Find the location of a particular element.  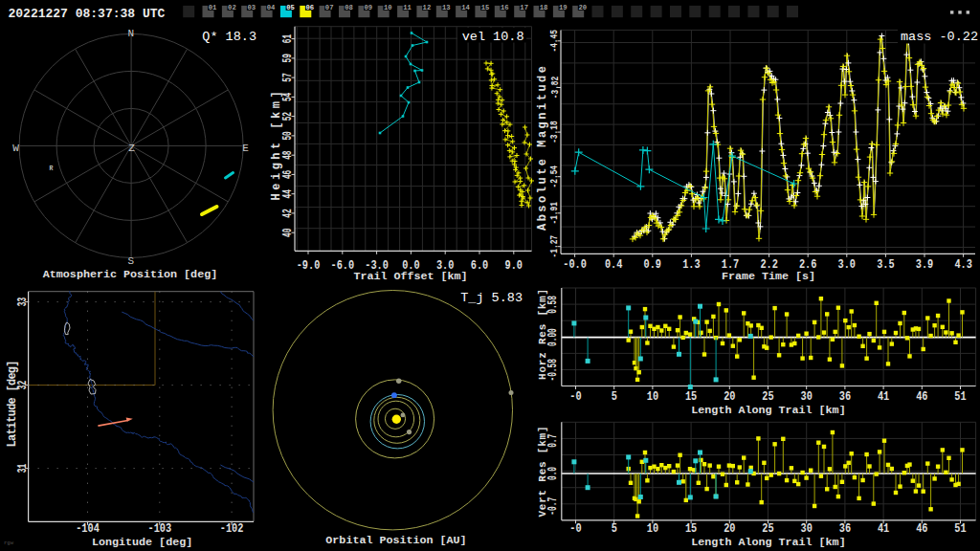

svg-text: Z is located at coordinates (132, 148).